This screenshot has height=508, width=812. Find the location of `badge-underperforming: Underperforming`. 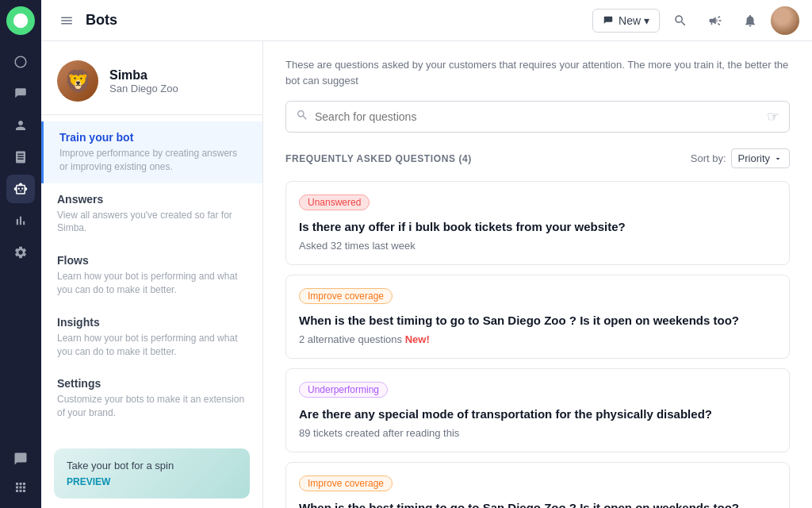

badge-underperforming: Underperforming is located at coordinates (343, 390).